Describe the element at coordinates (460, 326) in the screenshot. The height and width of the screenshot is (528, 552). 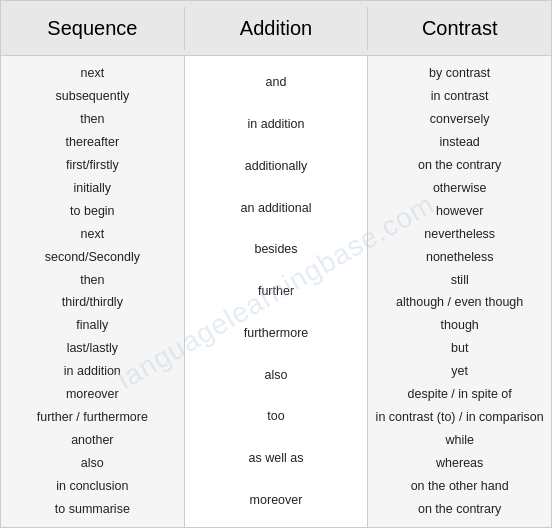
I see `list-item: though` at that location.